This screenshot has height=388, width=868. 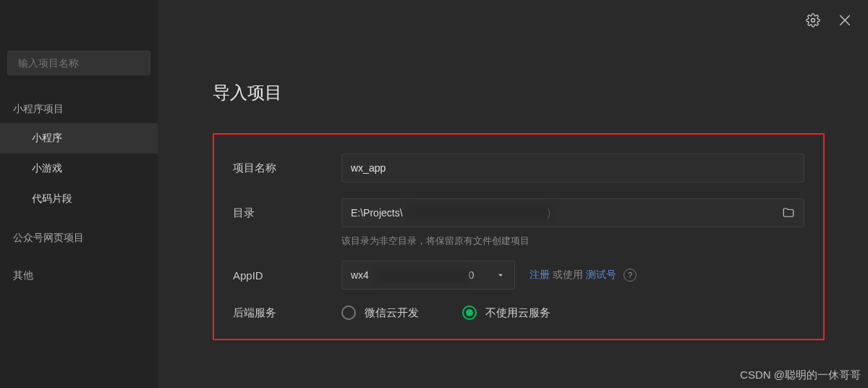 I want to click on appid-prefix: wx4, so click(x=360, y=275).